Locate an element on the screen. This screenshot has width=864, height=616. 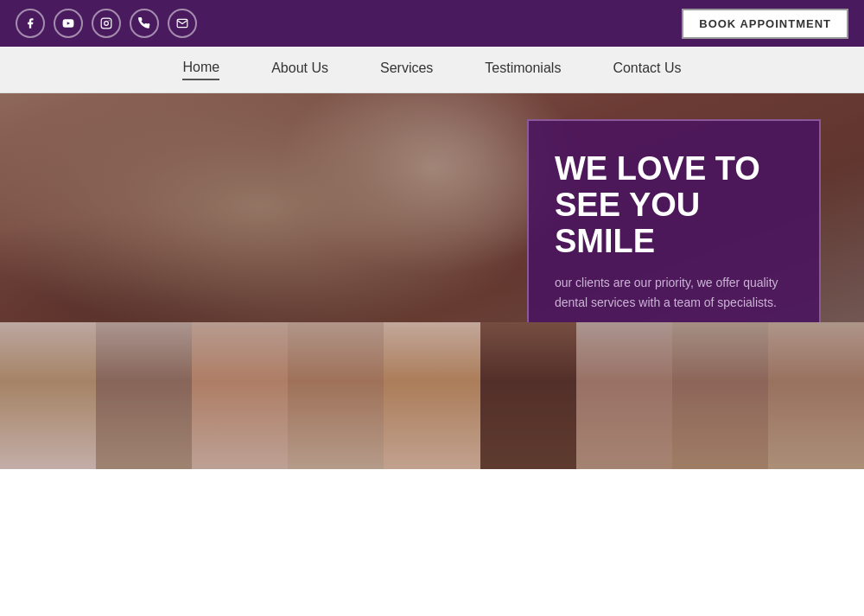
nav-contact: Contact Us is located at coordinates (646, 70).